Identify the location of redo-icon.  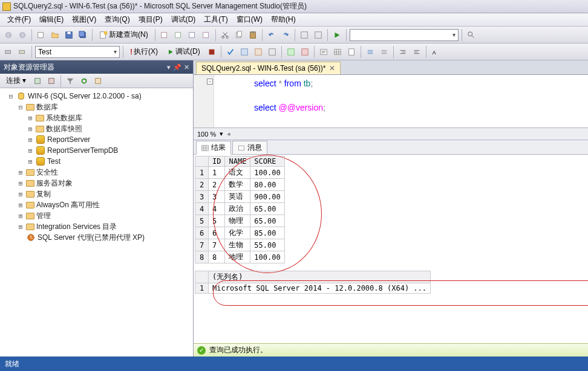
(286, 35).